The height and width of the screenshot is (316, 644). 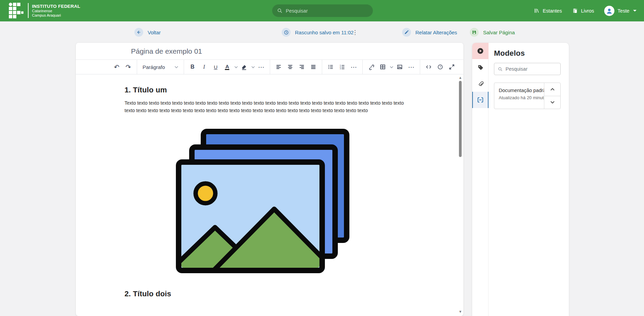 I want to click on nav-shelves-label: Estantes, so click(x=552, y=11).